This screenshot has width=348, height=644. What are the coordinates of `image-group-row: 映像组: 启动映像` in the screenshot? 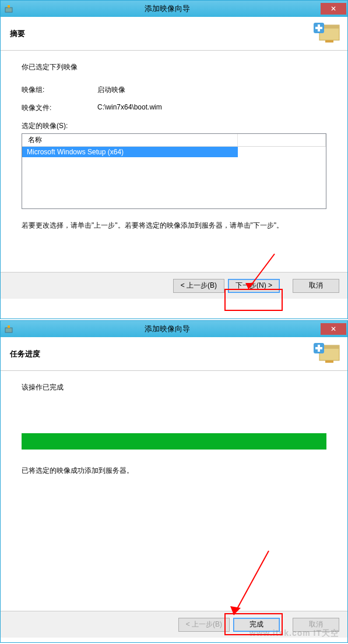 It's located at (174, 90).